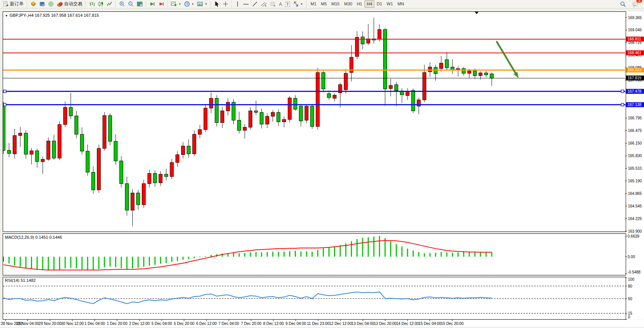  Describe the element at coordinates (623, 4) in the screenshot. I see `search-button` at that location.